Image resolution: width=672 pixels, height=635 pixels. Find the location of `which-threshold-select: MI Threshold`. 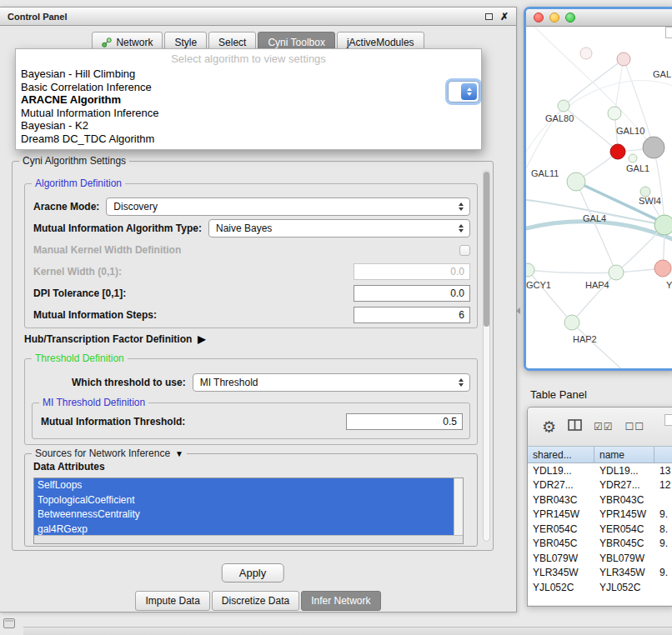

which-threshold-select: MI Threshold is located at coordinates (332, 382).